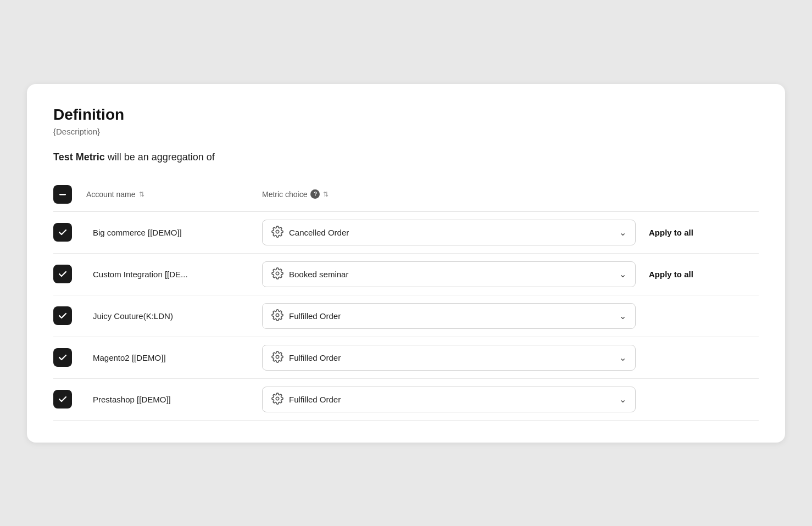 The height and width of the screenshot is (526, 812). Describe the element at coordinates (455, 194) in the screenshot. I see `metric-column-header: Metric choice ? ⇅` at that location.